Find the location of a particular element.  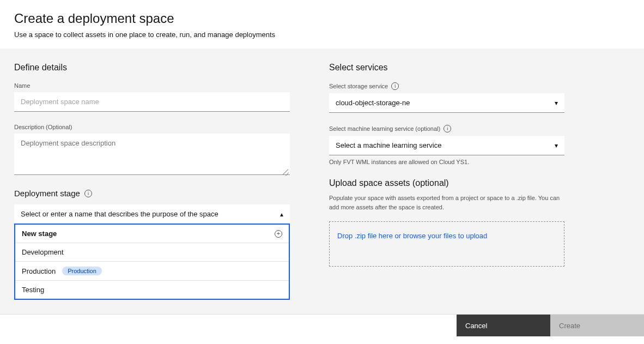

description-input is located at coordinates (152, 154).